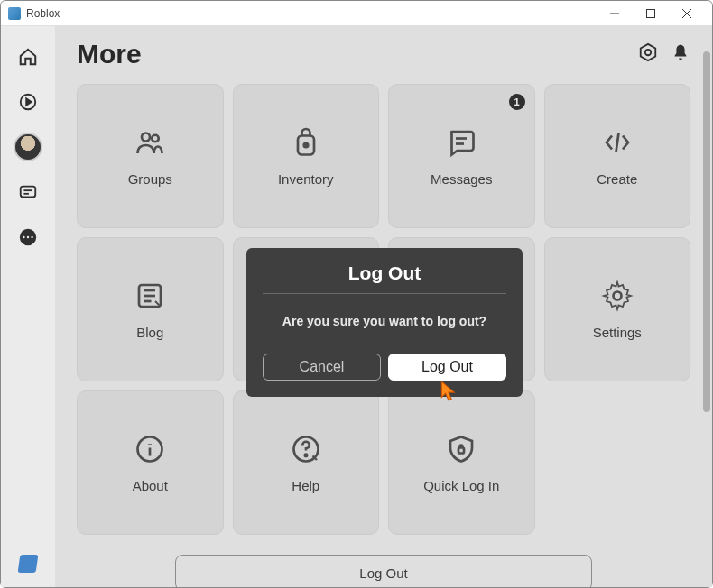  I want to click on logout-modal: Log Out Are you sure you want to log out…, so click(384, 323).